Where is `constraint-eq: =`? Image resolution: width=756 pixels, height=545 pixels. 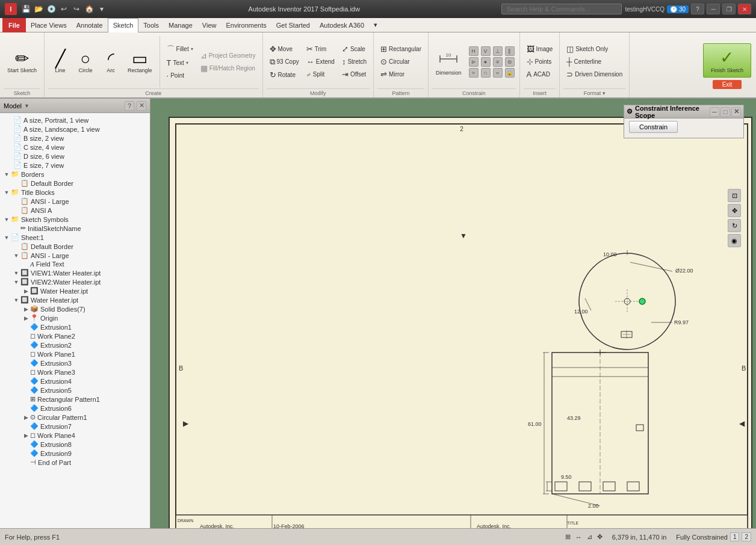
constraint-eq: = is located at coordinates (498, 73).